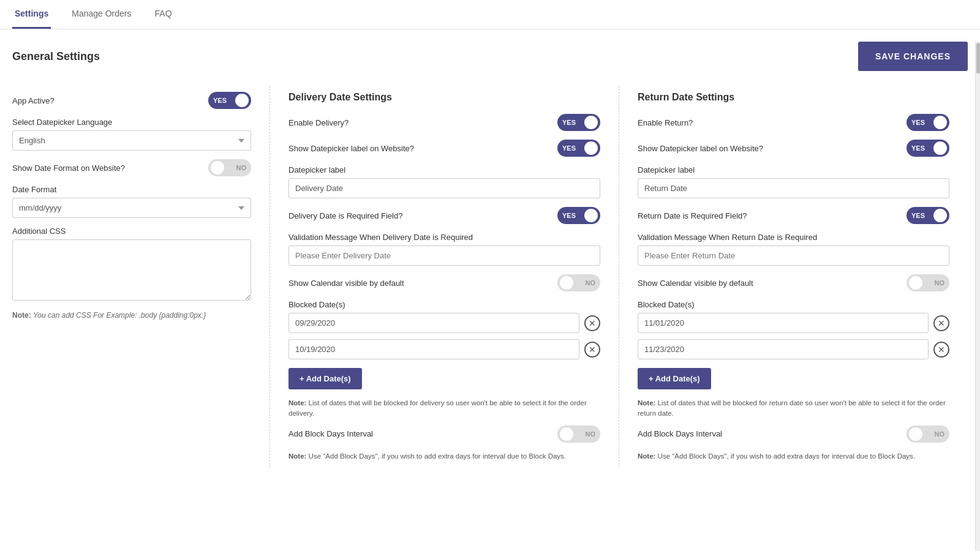 The height and width of the screenshot is (551, 980). What do you see at coordinates (110, 100) in the screenshot?
I see `app-active-label: App Active?` at bounding box center [110, 100].